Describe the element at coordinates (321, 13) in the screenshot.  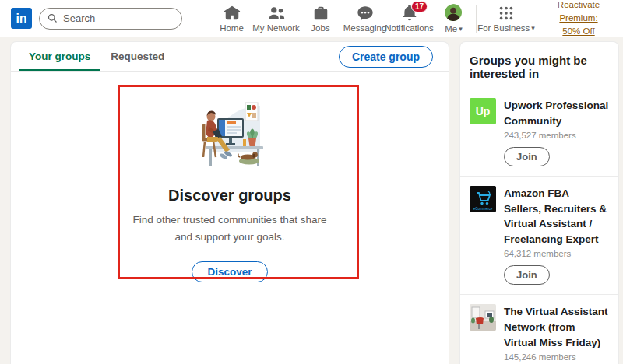
I see `briefcase-icon` at that location.